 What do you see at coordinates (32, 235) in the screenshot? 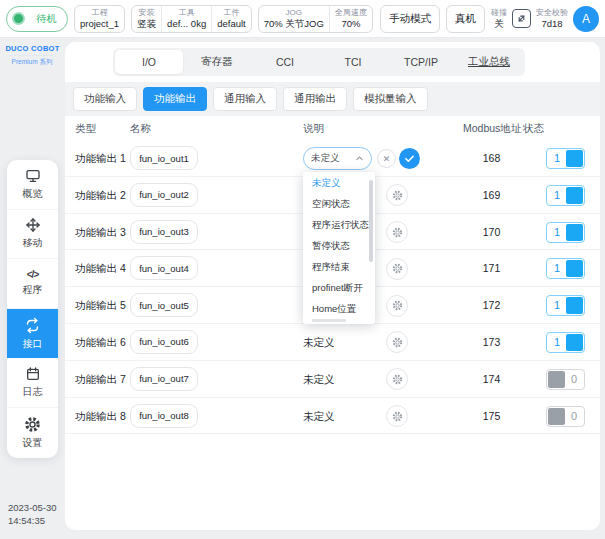
I see `sidebar-item-move: 移动` at bounding box center [32, 235].